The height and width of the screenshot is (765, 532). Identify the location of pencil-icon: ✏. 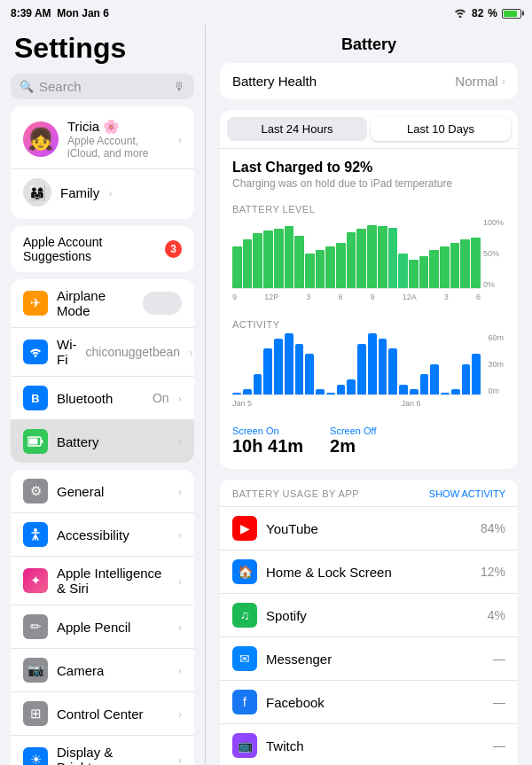
(35, 627).